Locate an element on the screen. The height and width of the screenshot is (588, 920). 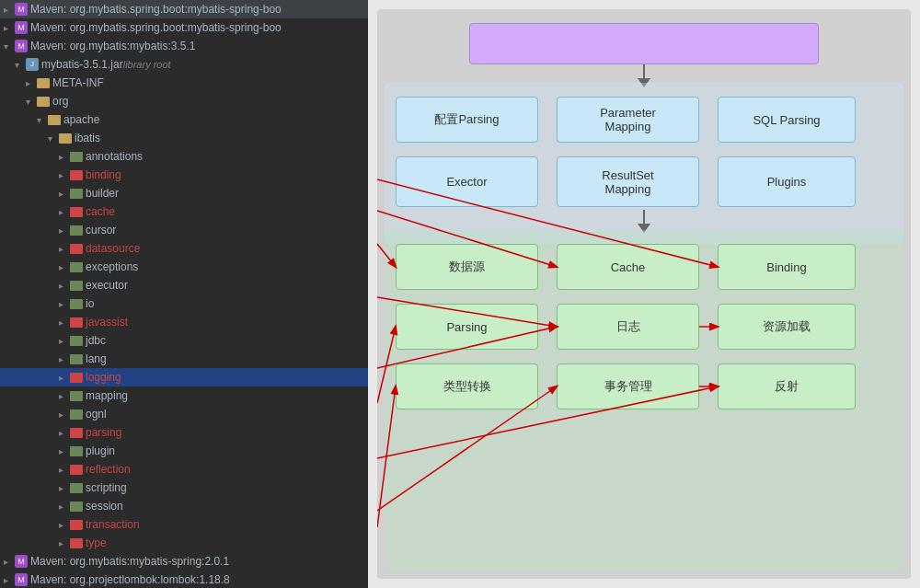
ziyuanjiazai-box: 资源加载 is located at coordinates (787, 327).